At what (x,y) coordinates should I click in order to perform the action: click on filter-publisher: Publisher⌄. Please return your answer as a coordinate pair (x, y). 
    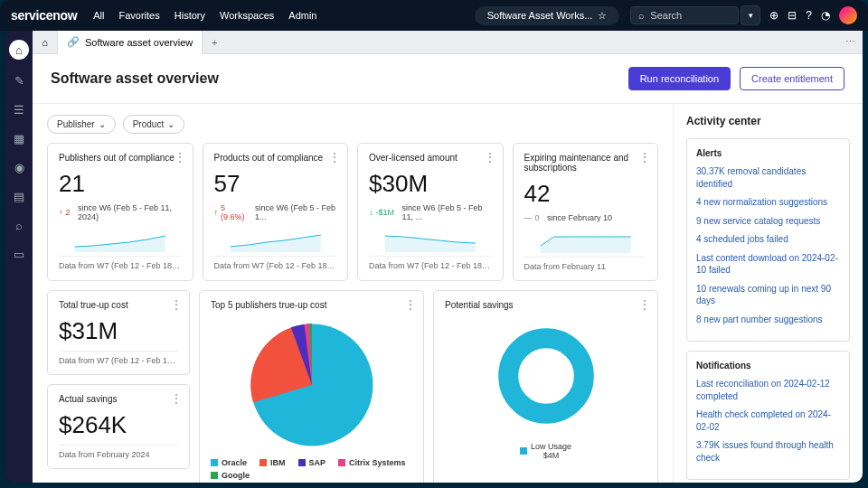
    Looking at the image, I should click on (81, 125).